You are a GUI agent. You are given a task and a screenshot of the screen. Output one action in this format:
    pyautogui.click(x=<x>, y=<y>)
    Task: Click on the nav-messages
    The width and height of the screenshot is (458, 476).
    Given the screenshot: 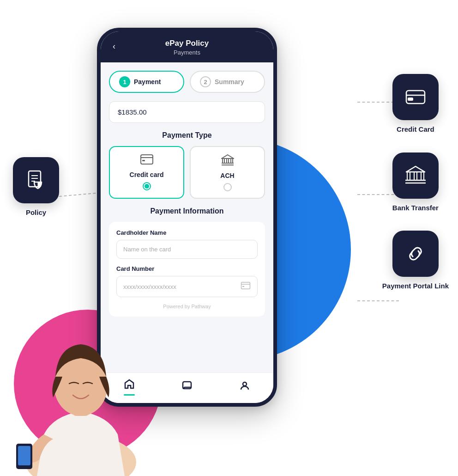 What is the action you would take?
    pyautogui.click(x=187, y=387)
    